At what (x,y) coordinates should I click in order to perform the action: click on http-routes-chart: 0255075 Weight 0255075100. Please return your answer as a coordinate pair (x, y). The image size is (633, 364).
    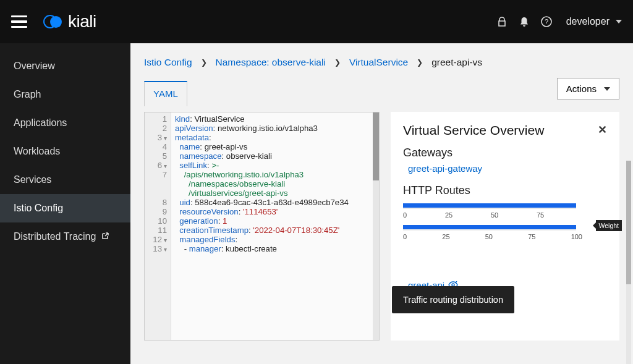
    Looking at the image, I should click on (505, 222).